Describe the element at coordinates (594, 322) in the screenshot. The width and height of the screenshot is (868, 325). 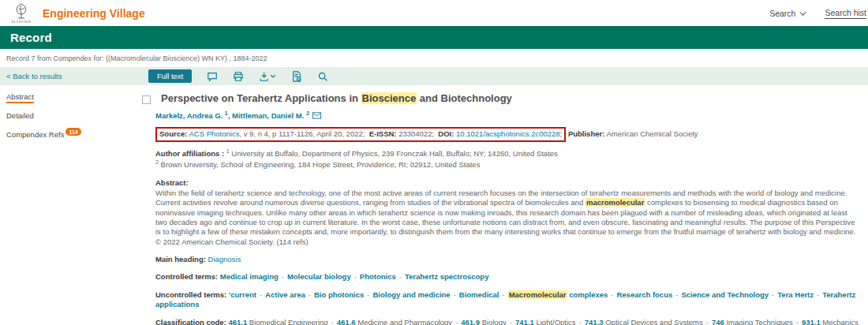
I see `classification-code-link: 741.3` at that location.